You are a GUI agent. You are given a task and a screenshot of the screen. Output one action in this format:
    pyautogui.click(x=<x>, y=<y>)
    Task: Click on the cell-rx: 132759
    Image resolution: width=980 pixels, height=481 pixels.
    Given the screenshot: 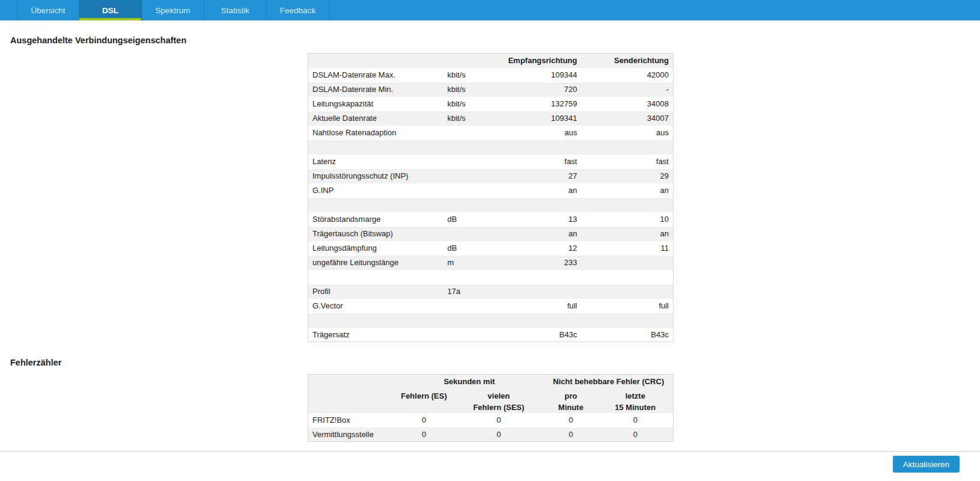 What is the action you would take?
    pyautogui.click(x=537, y=104)
    